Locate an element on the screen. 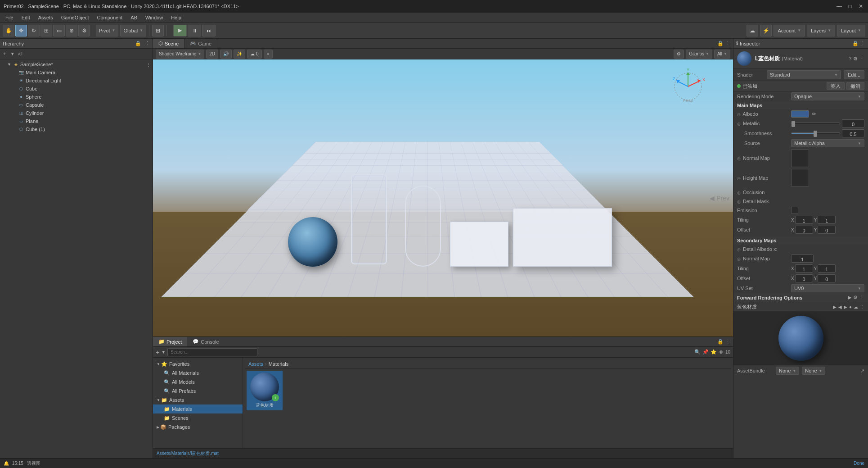  hierarchy-more: ⋮ is located at coordinates (148, 43).